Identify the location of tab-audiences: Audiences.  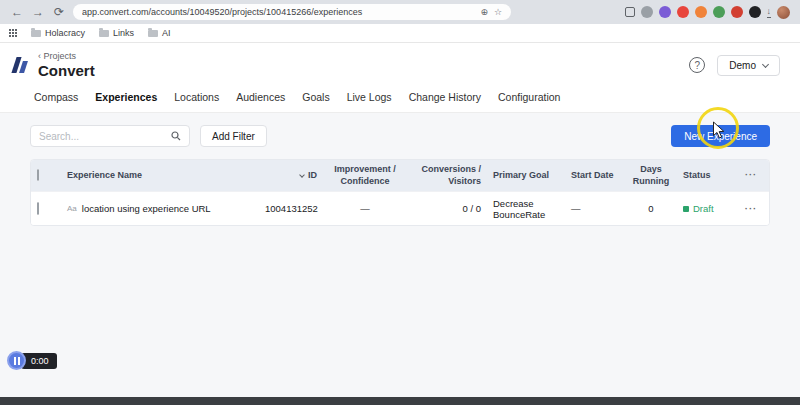
(260, 97).